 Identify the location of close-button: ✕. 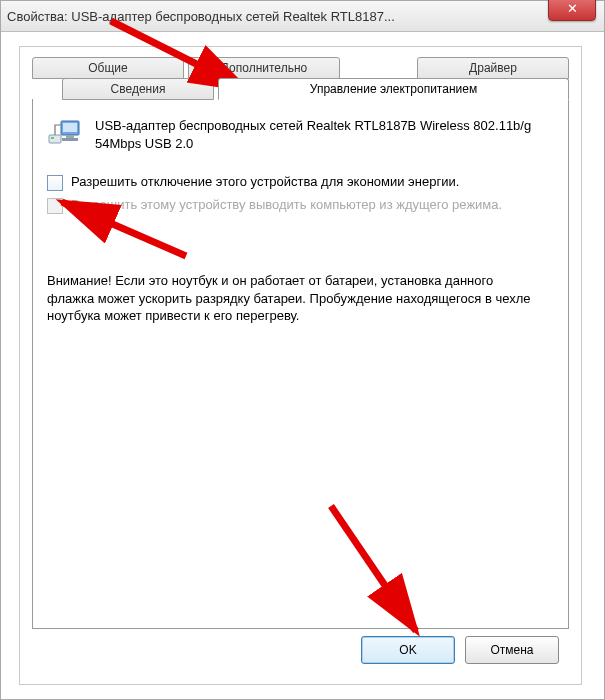
(572, 10).